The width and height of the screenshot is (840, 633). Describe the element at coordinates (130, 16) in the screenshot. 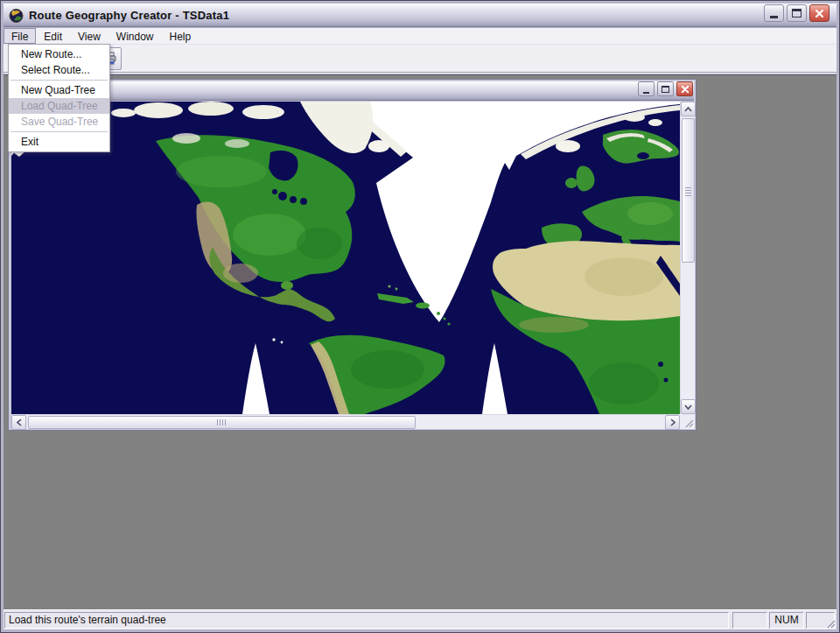

I see `window-title: Route Geography Creator - TSData1` at that location.